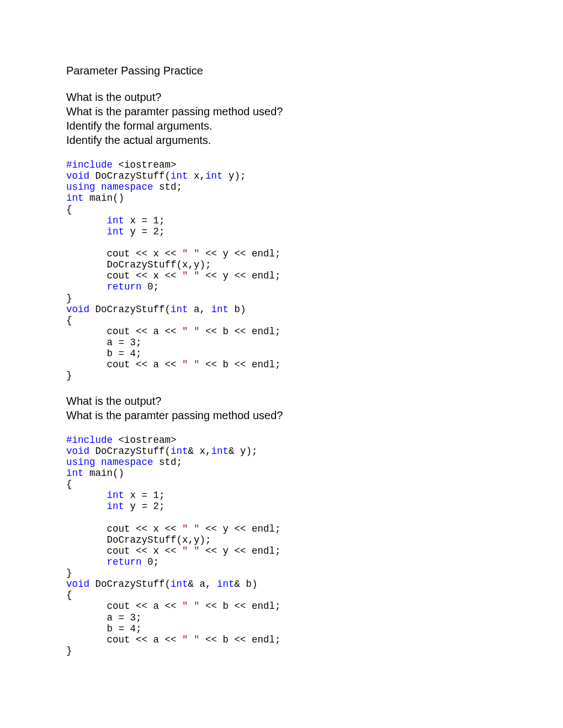 This screenshot has height=728, width=563. I want to click on code-text: a,, so click(200, 309).